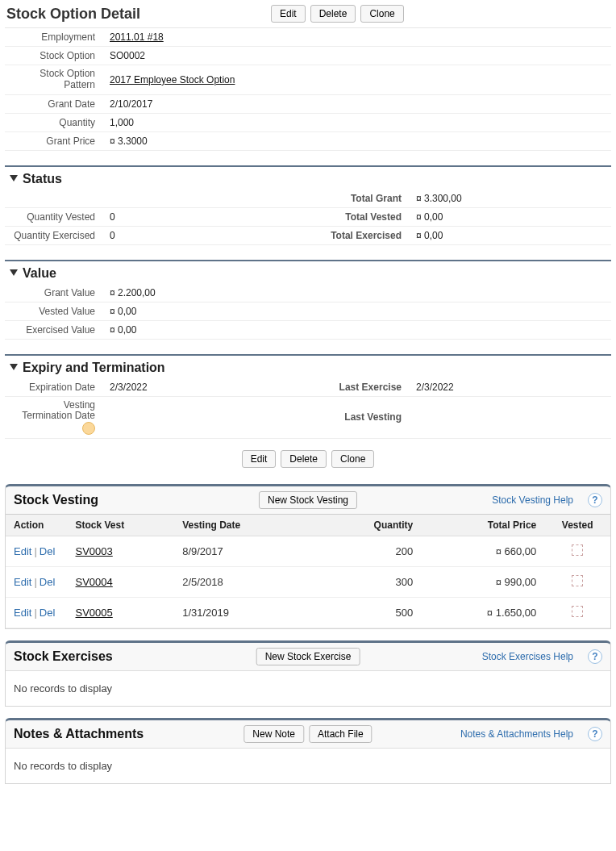 The height and width of the screenshot is (851, 616). I want to click on related-list-title: Stock Vesting, so click(242, 500).